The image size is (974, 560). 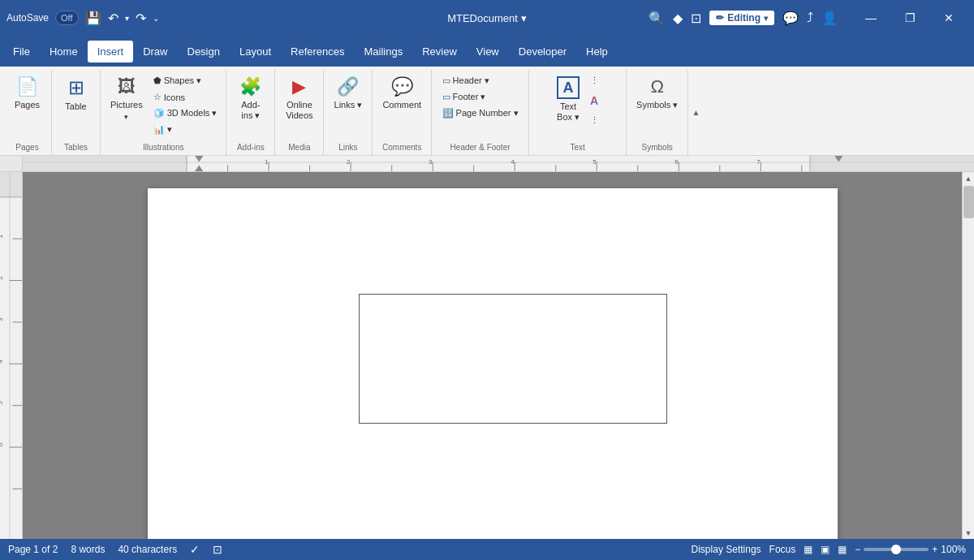 I want to click on profile-icon: 👤, so click(x=830, y=18).